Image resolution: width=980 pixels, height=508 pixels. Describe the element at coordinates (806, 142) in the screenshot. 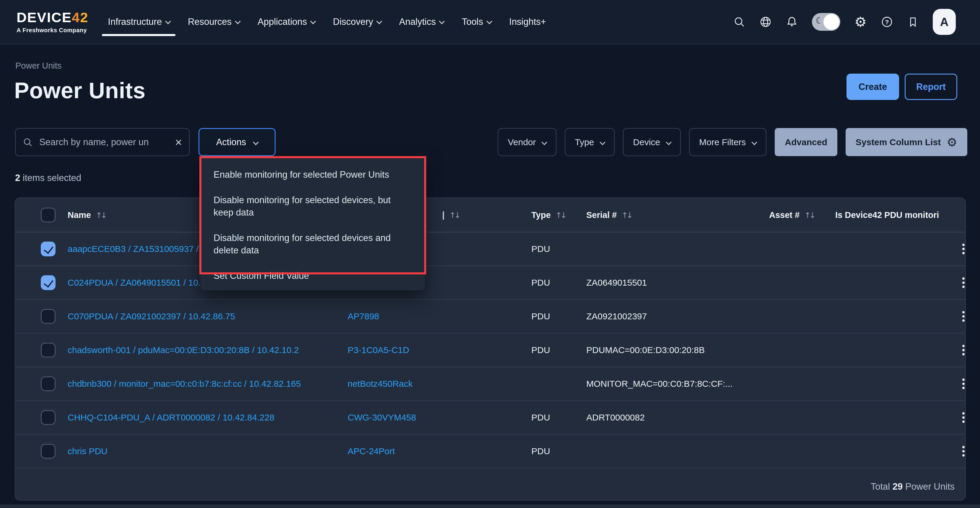

I see `advanced-button: Advanced` at that location.